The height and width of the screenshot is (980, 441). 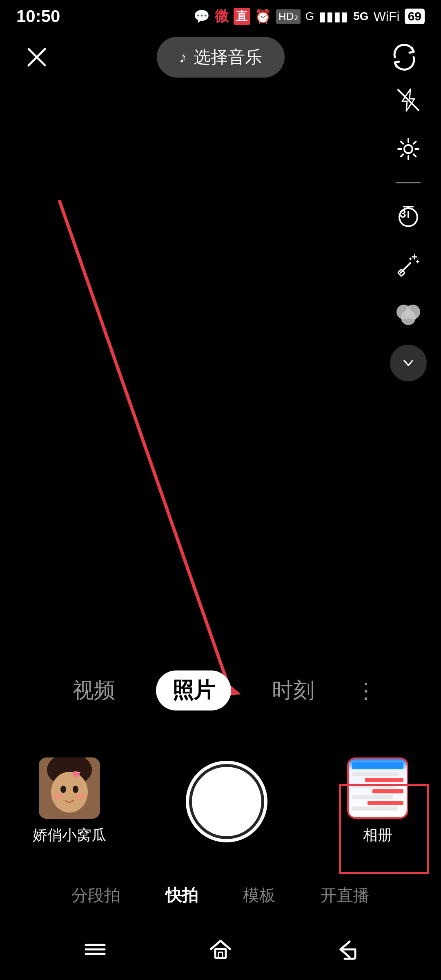 What do you see at coordinates (408, 216) in the screenshot?
I see `timer-button: 3` at bounding box center [408, 216].